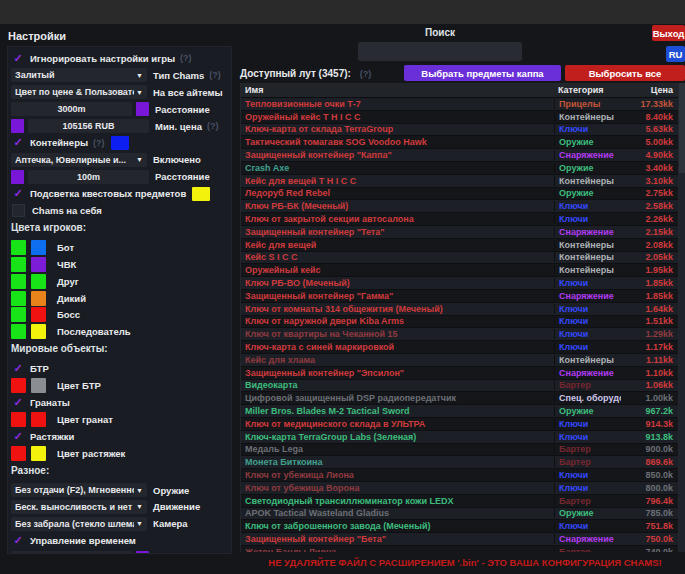 The width and height of the screenshot is (685, 574). Describe the element at coordinates (460, 232) in the screenshot. I see `table-row: Защищенный контейнер "Тета"Снаряжение2.1…` at that location.